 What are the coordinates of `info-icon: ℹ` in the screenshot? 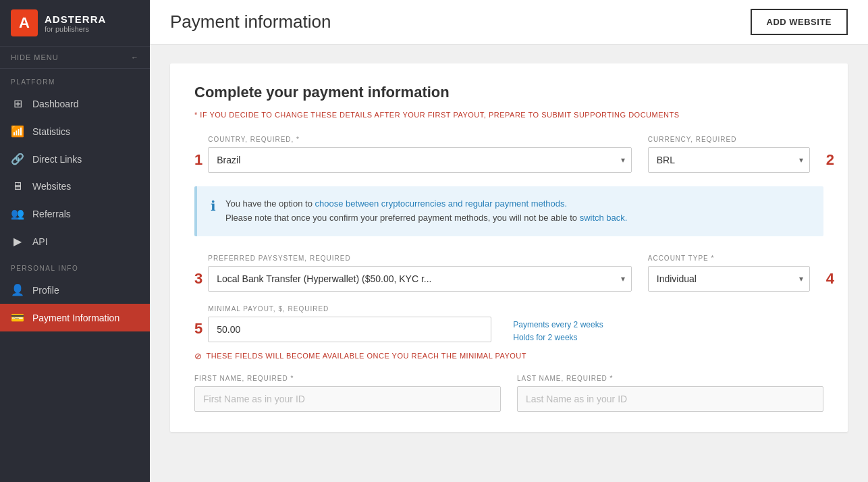 It's located at (213, 206).